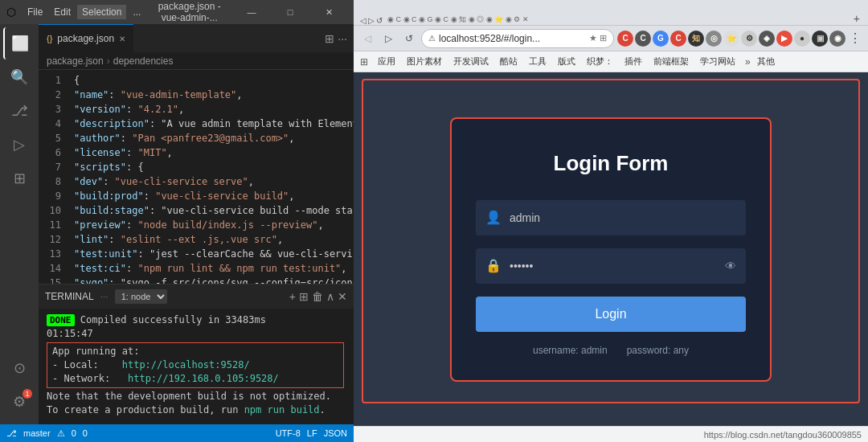  I want to click on status-bar: ⎇ master ⚠ 0 0 UTF-8 LF JSON, so click(177, 433).